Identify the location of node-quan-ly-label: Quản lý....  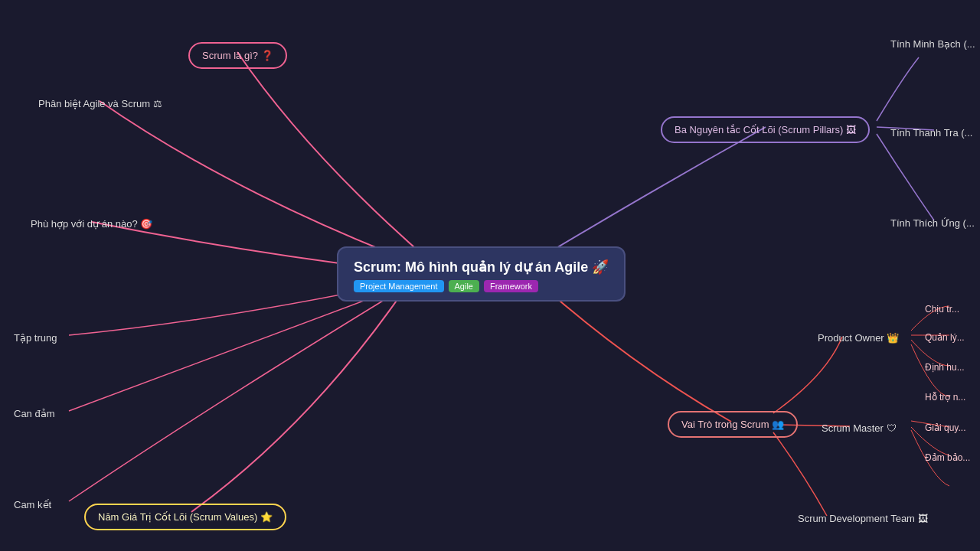
(945, 337).